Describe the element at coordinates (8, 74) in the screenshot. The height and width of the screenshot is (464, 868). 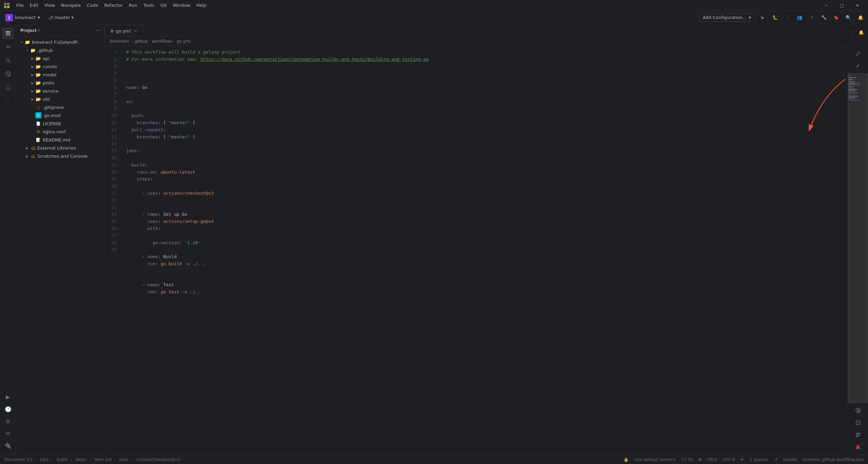
I see `sidebar-item-github` at that location.